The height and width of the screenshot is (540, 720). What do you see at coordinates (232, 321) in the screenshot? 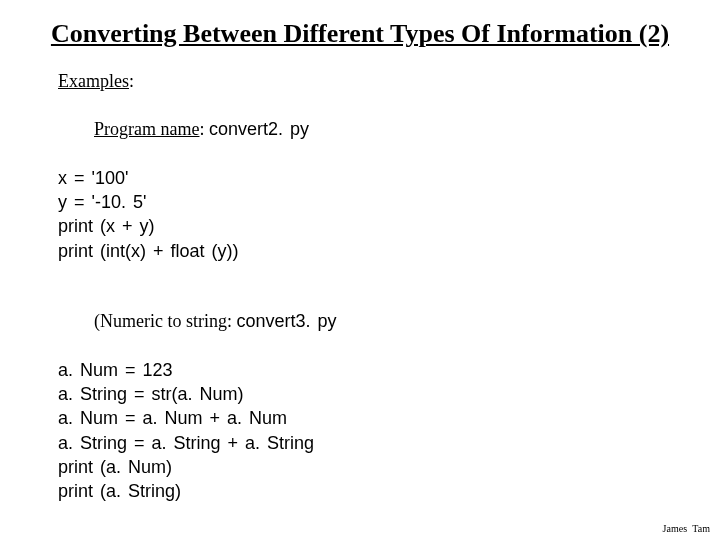
I see `intro-sep: :` at bounding box center [232, 321].